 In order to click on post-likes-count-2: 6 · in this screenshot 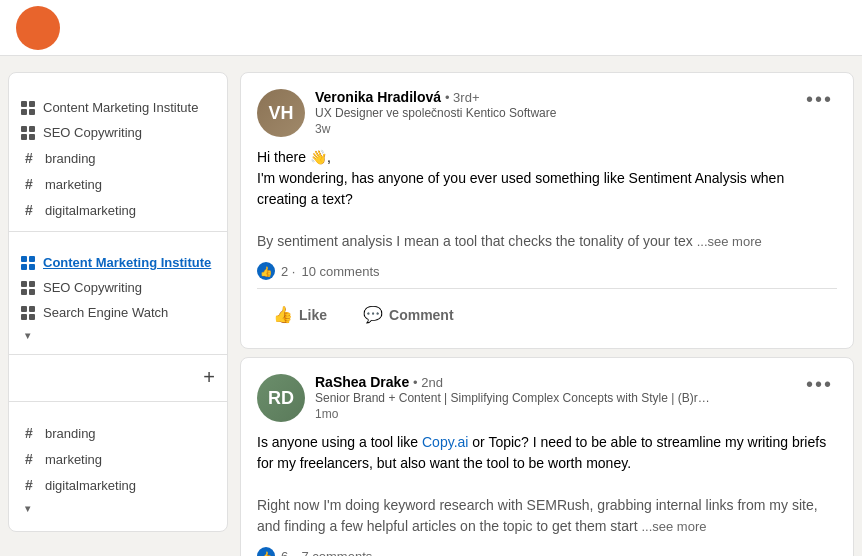, I will do `click(288, 553)`.